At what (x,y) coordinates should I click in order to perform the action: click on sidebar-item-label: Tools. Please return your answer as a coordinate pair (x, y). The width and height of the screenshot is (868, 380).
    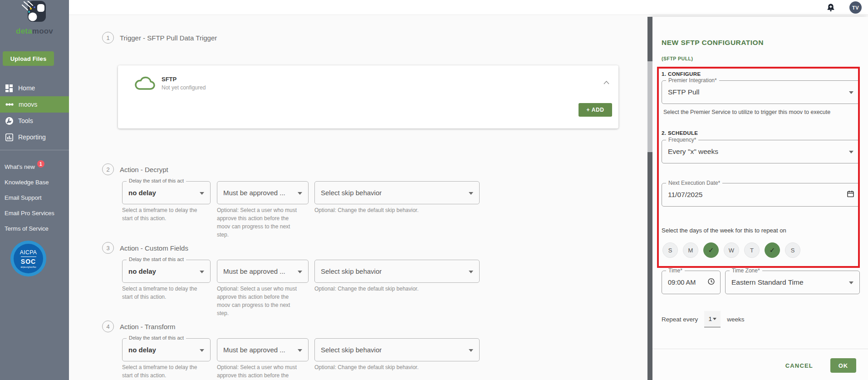
    Looking at the image, I should click on (25, 121).